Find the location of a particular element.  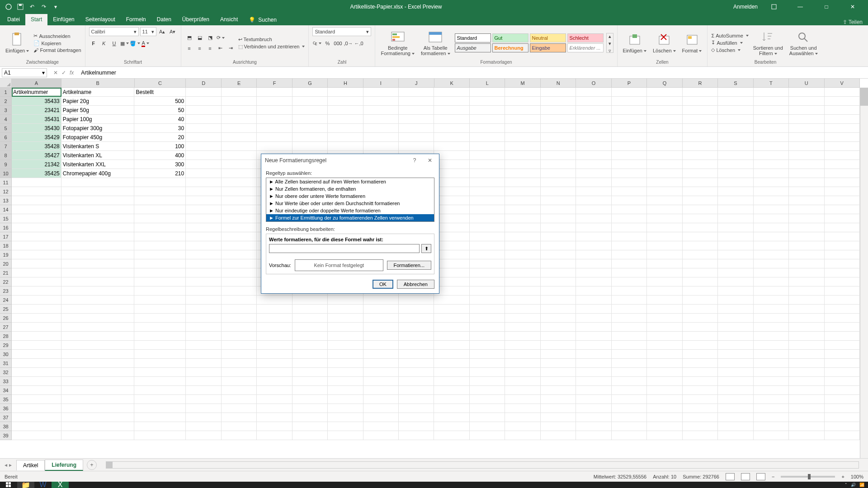

dialog-titlebar: Neue Formatierungsregel ? ✕ is located at coordinates (350, 160).